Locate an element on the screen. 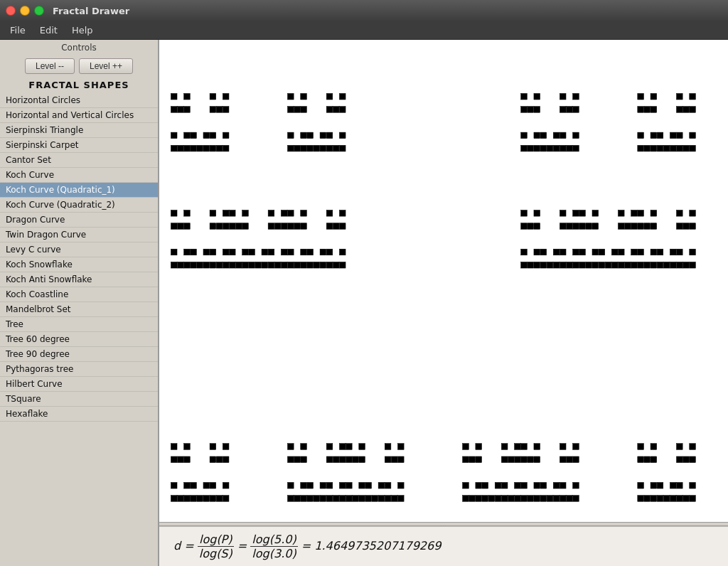 Image resolution: width=728 pixels, height=566 pixels. shape-item-koch-curve-(quadratic_1): Koch Curve (Quadratic_1) is located at coordinates (79, 191).